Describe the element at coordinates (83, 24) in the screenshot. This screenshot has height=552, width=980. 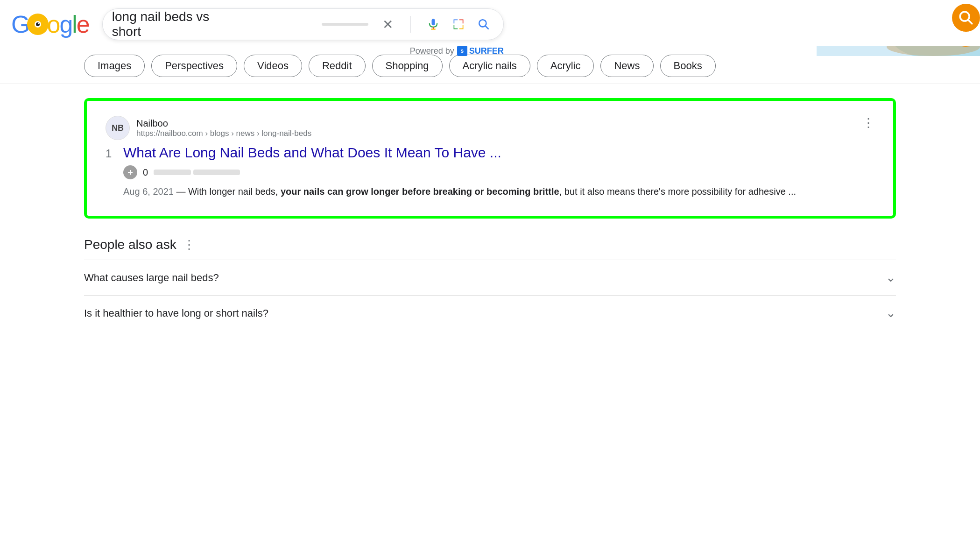
I see `logo-letter-e: e` at that location.